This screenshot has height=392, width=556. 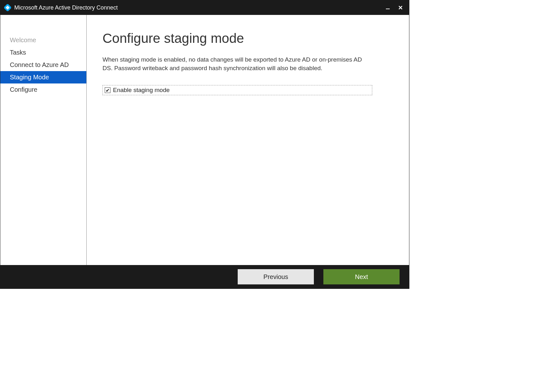 I want to click on footer: Previous Next, so click(x=205, y=277).